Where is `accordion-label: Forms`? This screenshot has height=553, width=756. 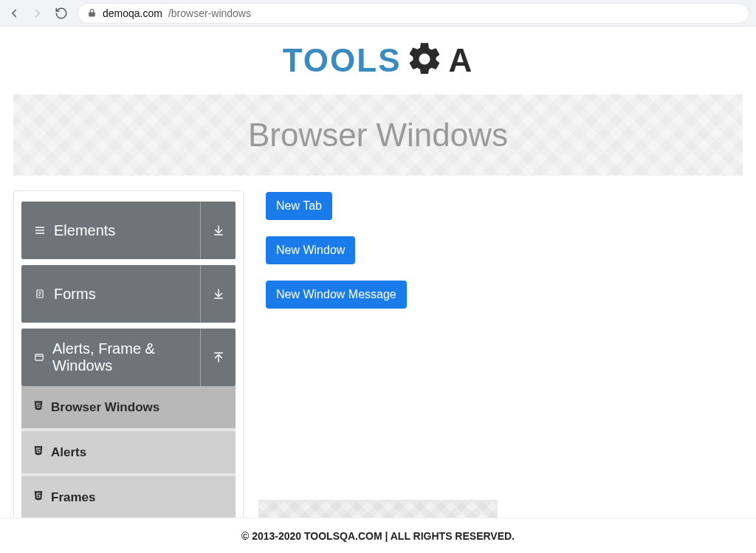 accordion-label: Forms is located at coordinates (75, 294).